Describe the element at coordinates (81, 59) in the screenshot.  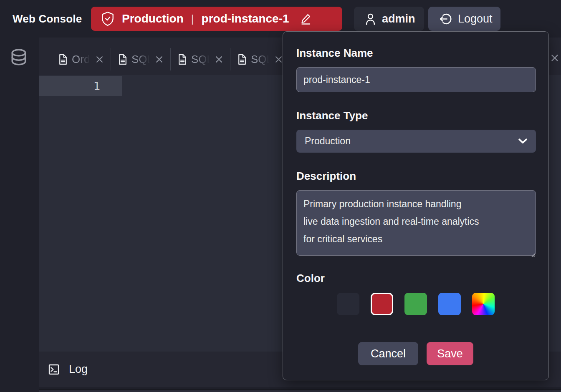
I see `tab-query-1: Ord` at that location.